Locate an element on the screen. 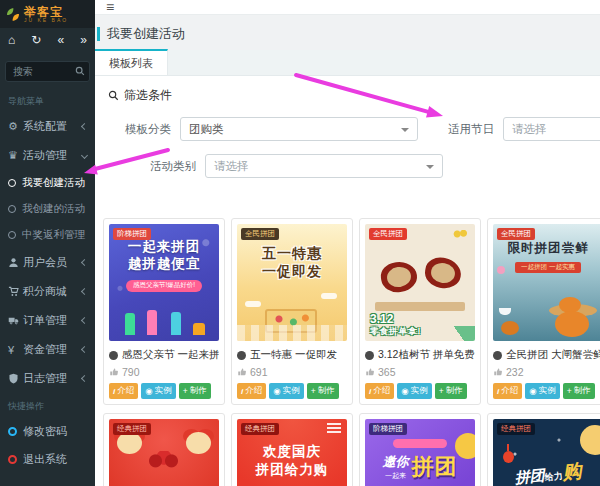 The image size is (600, 486). money-icon: ¥ is located at coordinates (16, 350).